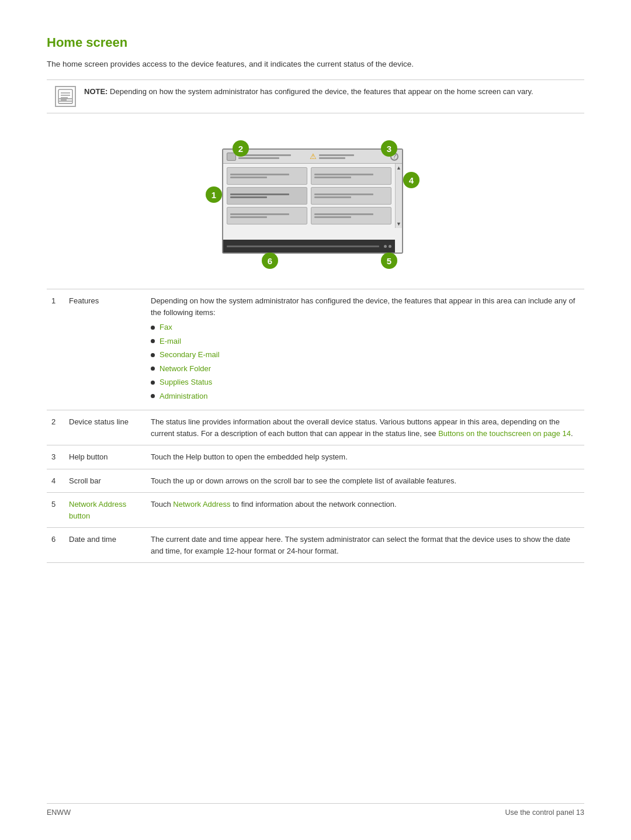 This screenshot has width=631, height=840. What do you see at coordinates (309, 196) in the screenshot?
I see `features-area` at bounding box center [309, 196].